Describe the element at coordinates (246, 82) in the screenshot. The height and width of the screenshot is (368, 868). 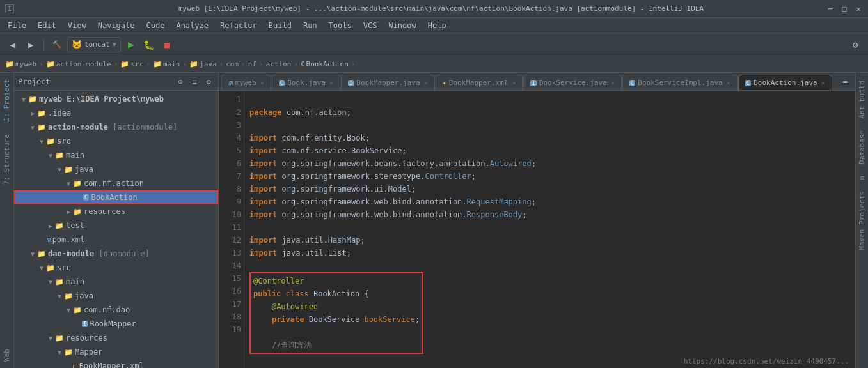
I see `tab-myweb: m myweb ✕` at that location.